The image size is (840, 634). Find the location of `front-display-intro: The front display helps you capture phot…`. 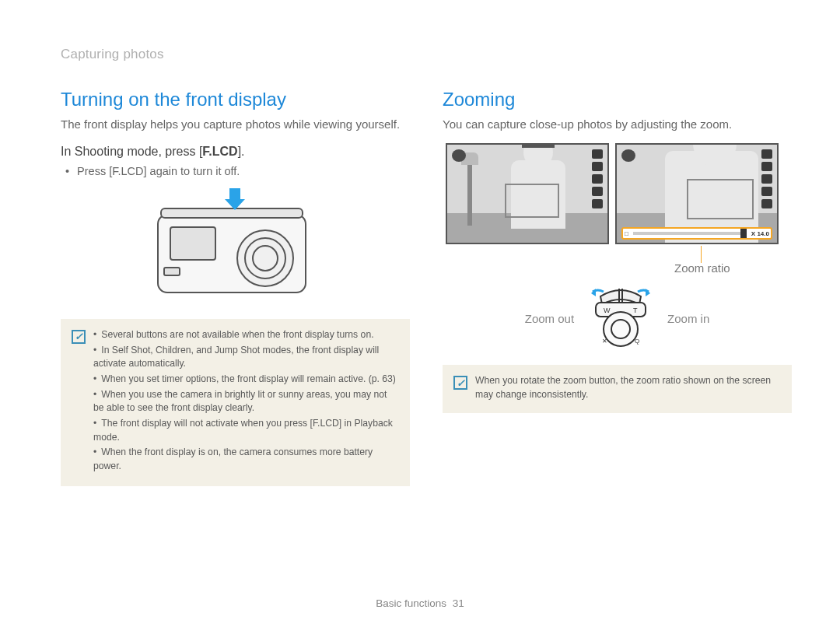

front-display-intro: The front display helps you capture phot… is located at coordinates (235, 124).